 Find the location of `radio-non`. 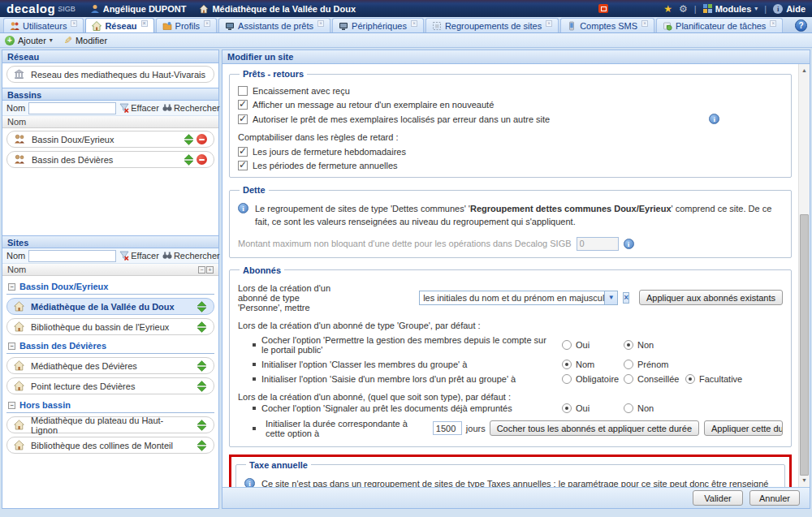

radio-non is located at coordinates (628, 345).